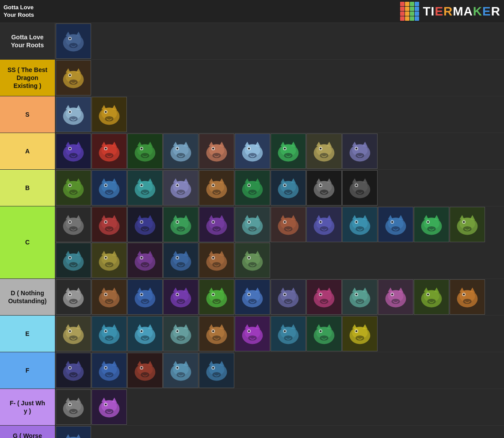  I want to click on header: Gotta Love Your Roots TiERMAKER, so click(252, 11).